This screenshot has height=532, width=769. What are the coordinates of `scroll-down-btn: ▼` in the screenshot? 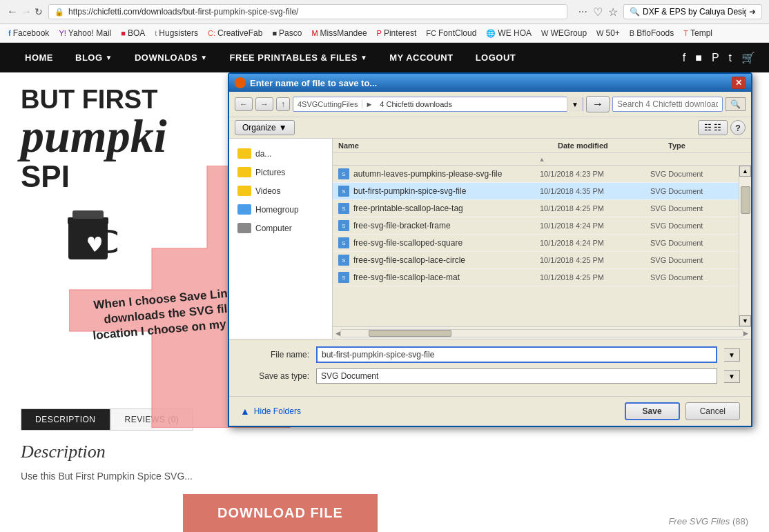 It's located at (746, 321).